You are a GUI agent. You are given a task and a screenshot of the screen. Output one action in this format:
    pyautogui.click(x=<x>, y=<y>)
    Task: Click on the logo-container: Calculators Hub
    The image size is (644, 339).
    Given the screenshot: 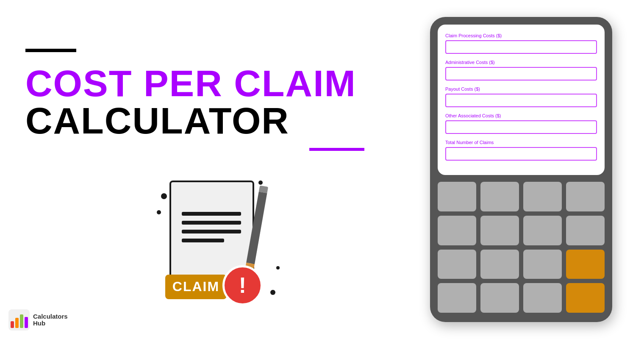 What is the action you would take?
    pyautogui.click(x=38, y=320)
    